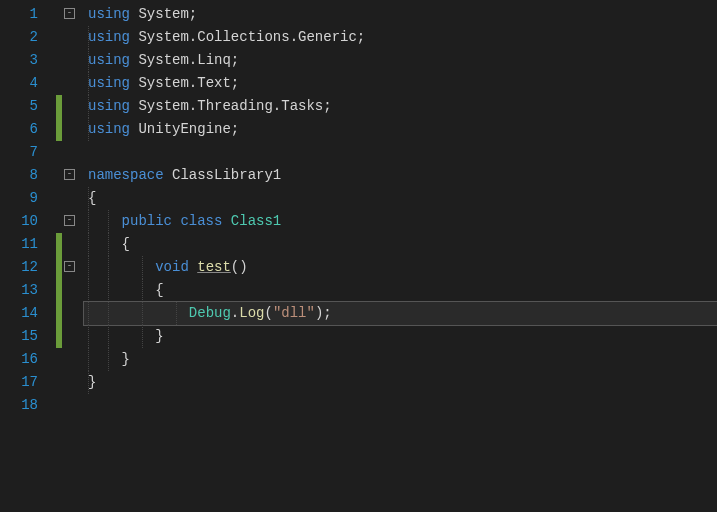 This screenshot has width=717, height=512. I want to click on code-line: using UnityEngine;, so click(400, 130).